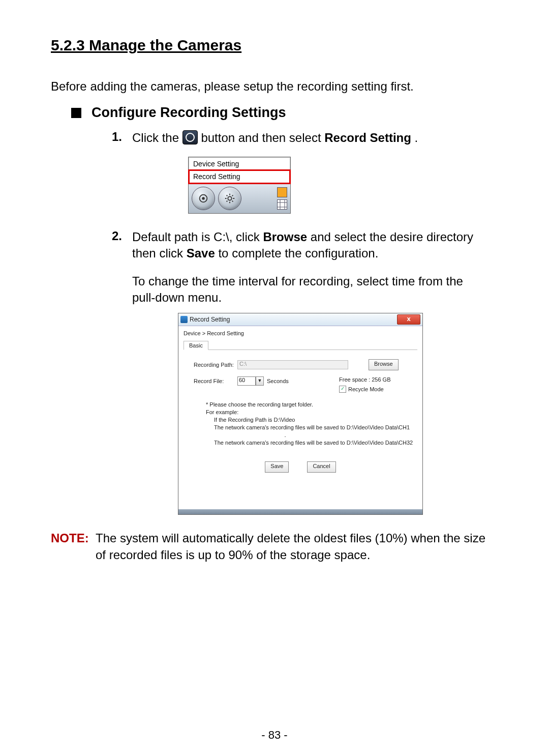 The width and height of the screenshot is (549, 756). I want to click on context-menu: Device Setting Record Setting, so click(239, 170).